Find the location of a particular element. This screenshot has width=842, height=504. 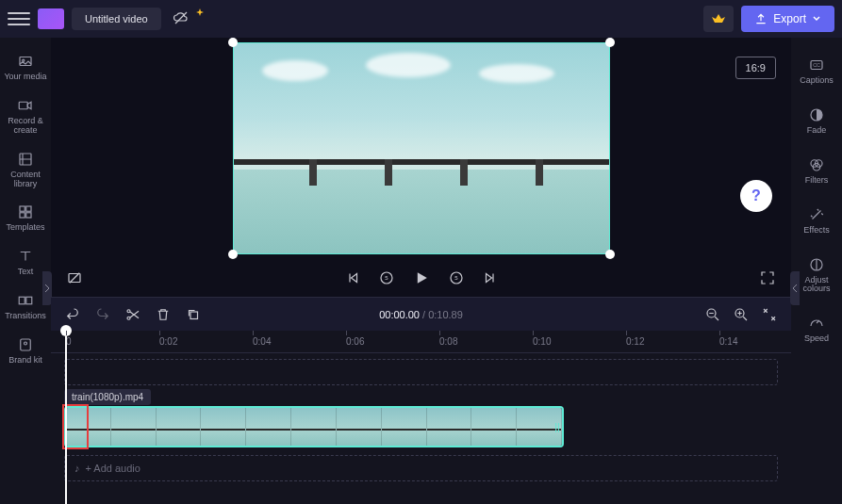

rewind-5-button: 5 is located at coordinates (387, 278).